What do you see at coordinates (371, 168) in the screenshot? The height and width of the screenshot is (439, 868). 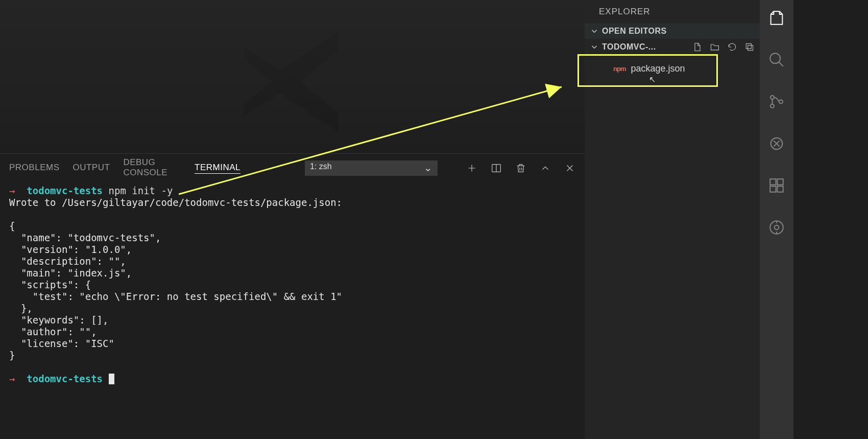 I see `shell-selected-value: 1: zsh` at bounding box center [371, 168].